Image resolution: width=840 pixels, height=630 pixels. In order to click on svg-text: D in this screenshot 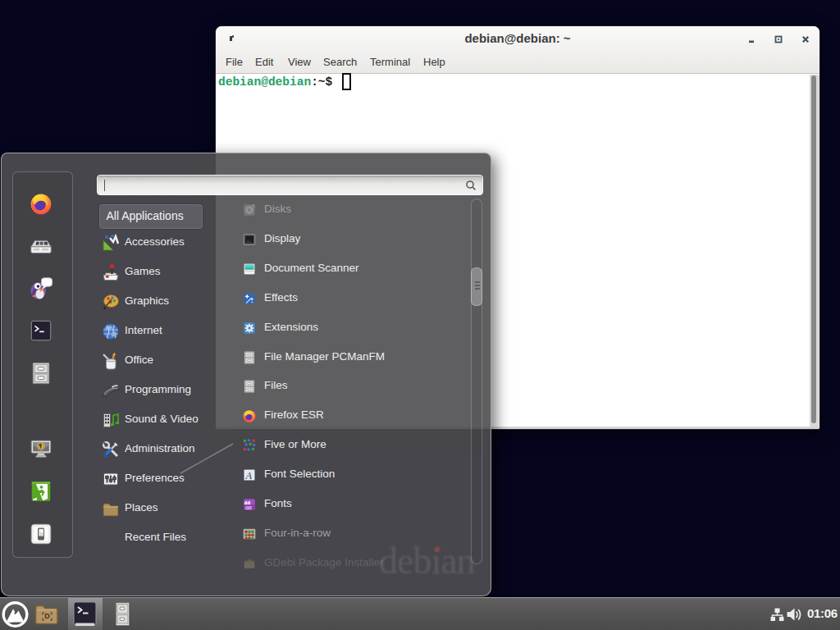, I will do `click(48, 616)`.